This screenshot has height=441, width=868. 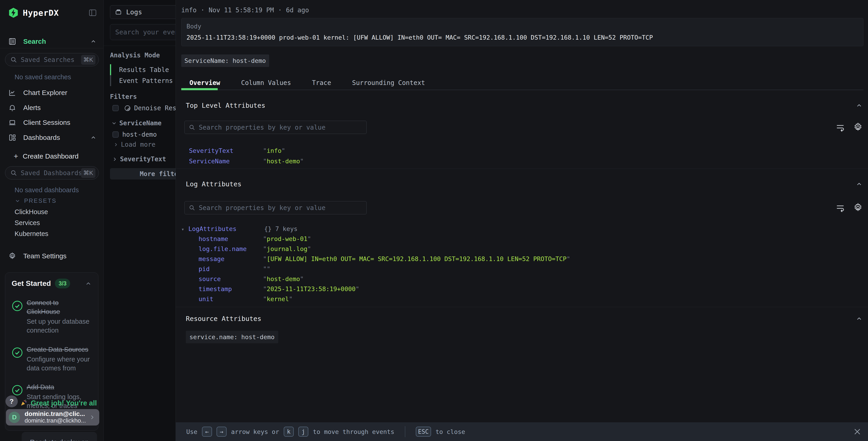 I want to click on search-placeholder: Search properties by key or value, so click(x=262, y=127).